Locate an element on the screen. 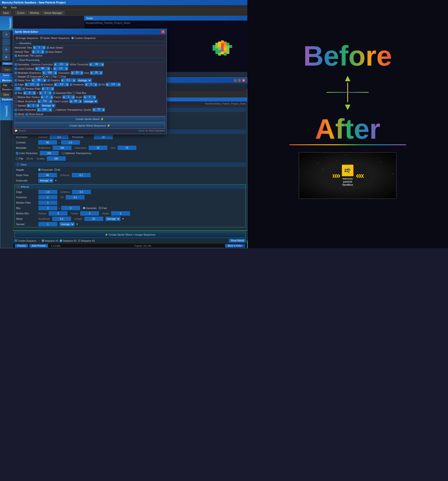 The height and width of the screenshot is (481, 448). tab-custom-seq: Custom Sequence is located at coordinates (84, 38).